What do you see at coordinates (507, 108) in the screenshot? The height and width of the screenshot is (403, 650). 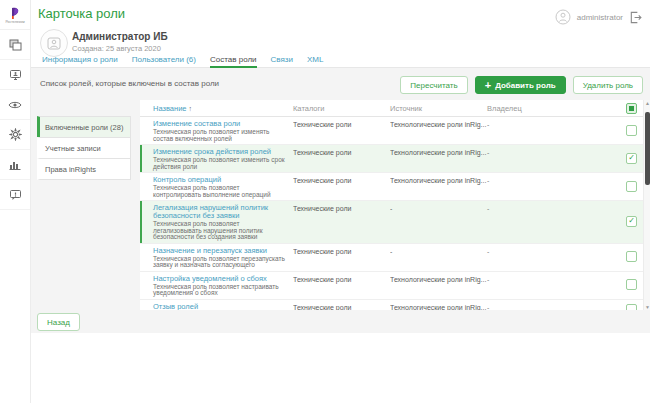 I see `column-header-owner: Владелец` at bounding box center [507, 108].